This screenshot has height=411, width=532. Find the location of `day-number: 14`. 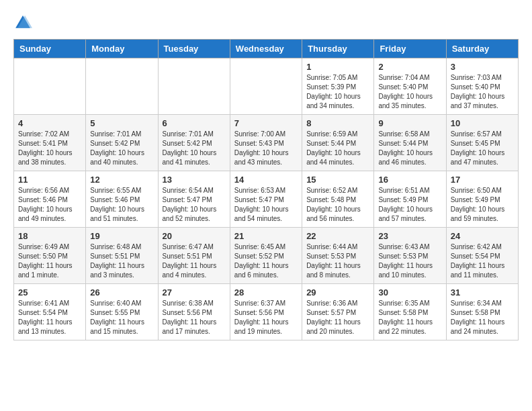

day-number: 14 is located at coordinates (266, 180).